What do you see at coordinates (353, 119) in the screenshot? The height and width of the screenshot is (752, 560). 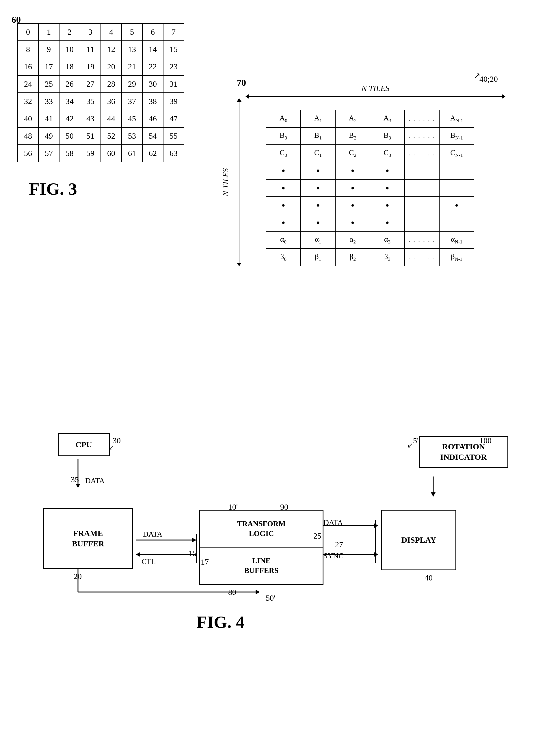 I see `matrix-cell: A2` at bounding box center [353, 119].